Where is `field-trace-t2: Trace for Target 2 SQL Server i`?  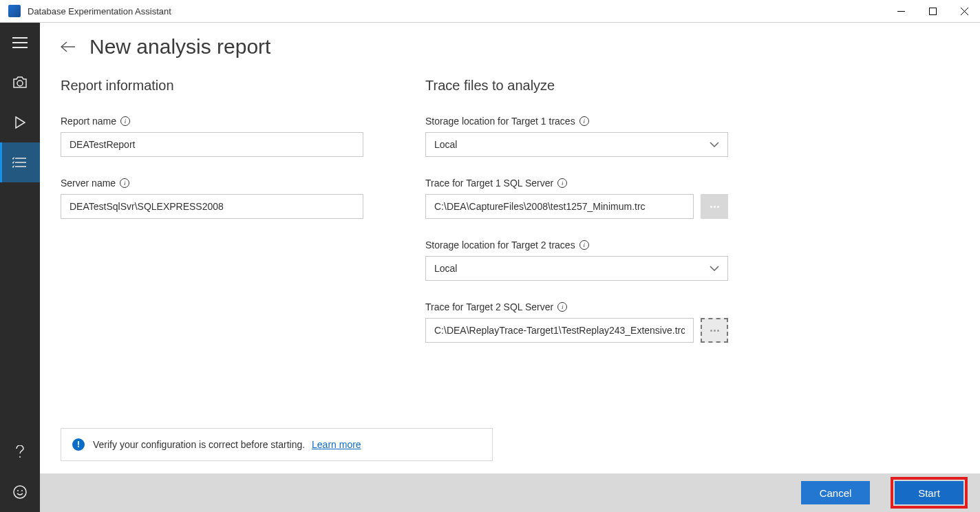
field-trace-t2: Trace for Target 2 SQL Server i is located at coordinates (577, 322).